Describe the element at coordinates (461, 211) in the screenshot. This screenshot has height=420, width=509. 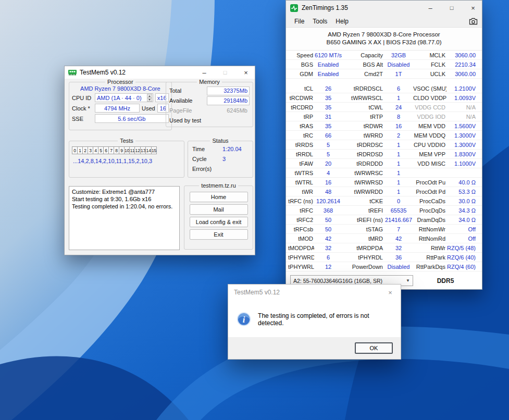
I see `param-value: 34.3 Ω` at that location.